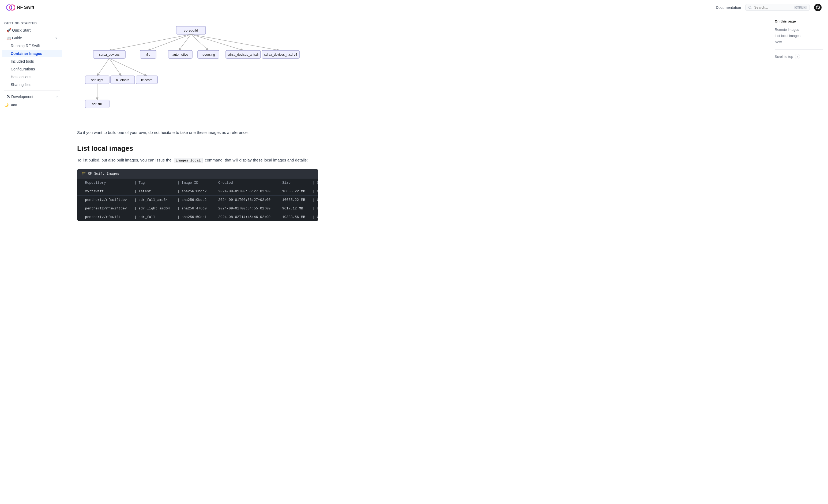  What do you see at coordinates (192, 208) in the screenshot?
I see `terminal-table-cell: | sha256:476c0` at bounding box center [192, 208].